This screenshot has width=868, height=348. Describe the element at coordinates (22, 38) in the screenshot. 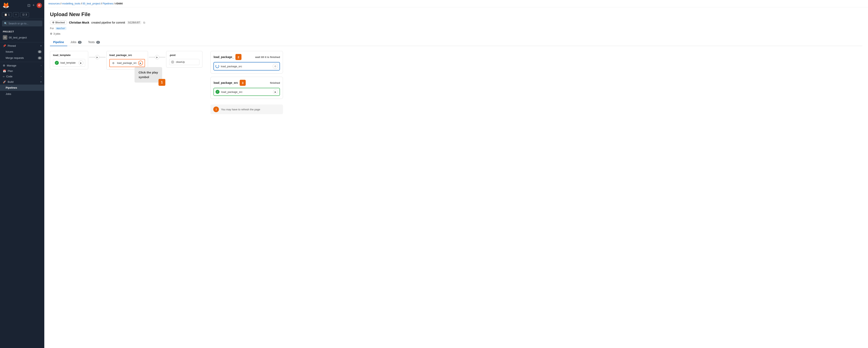

I see `project-item: 0 00_test_project` at that location.